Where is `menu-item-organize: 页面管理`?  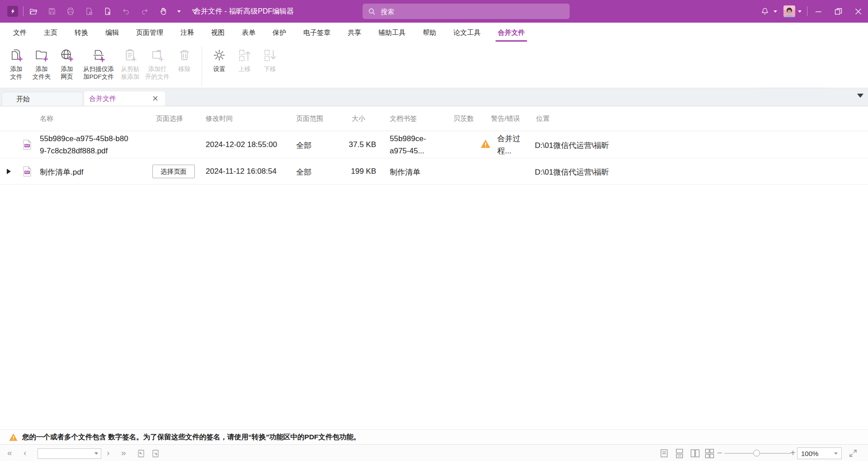
menu-item-organize: 页面管理 is located at coordinates (150, 33).